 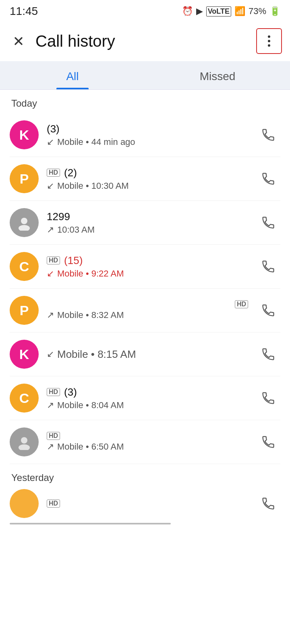 I want to click on more-dots-icon, so click(x=269, y=41).